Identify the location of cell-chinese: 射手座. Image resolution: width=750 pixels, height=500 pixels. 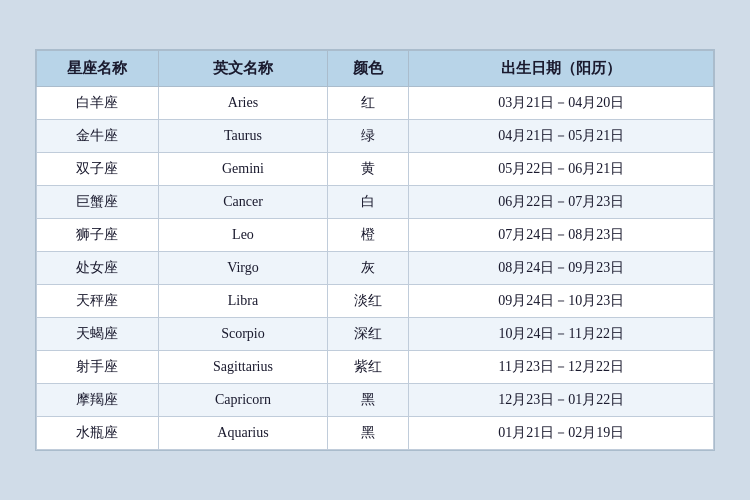
(98, 368).